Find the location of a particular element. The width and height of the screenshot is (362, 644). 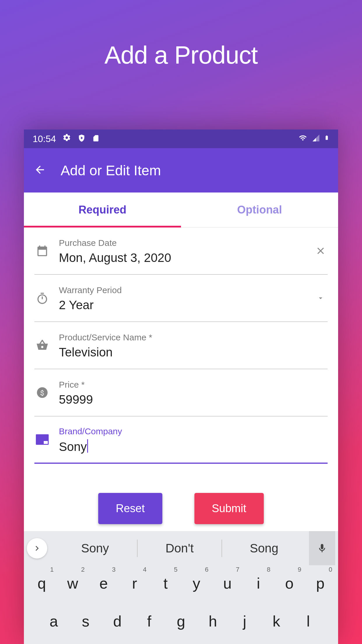

field-value: 59999 is located at coordinates (193, 400).